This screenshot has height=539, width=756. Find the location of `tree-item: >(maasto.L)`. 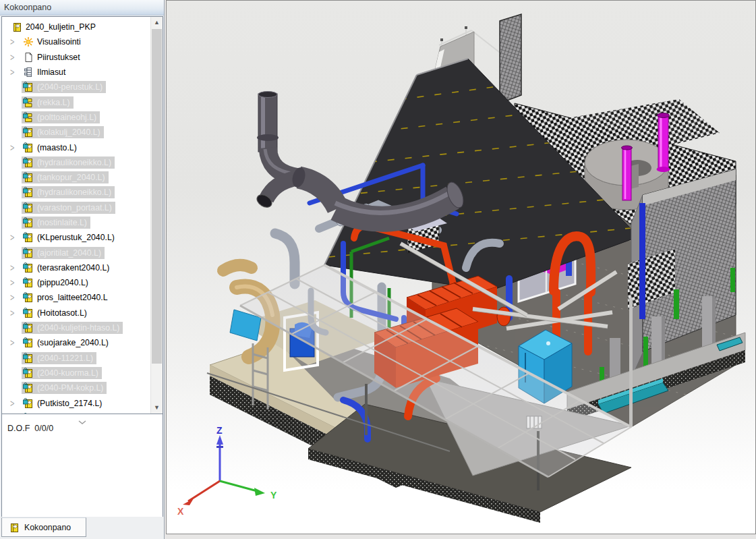

tree-item: >(maasto.L) is located at coordinates (77, 147).